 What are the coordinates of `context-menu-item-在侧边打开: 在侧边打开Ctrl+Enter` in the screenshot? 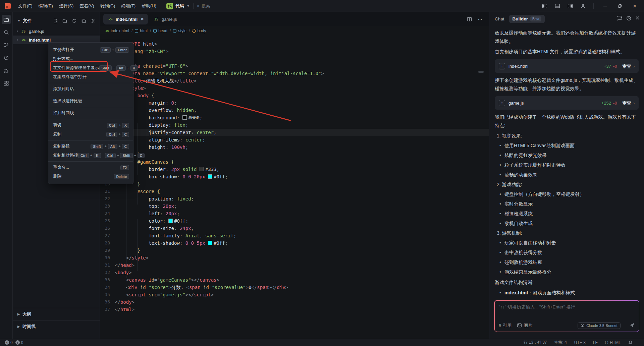 It's located at (91, 50).